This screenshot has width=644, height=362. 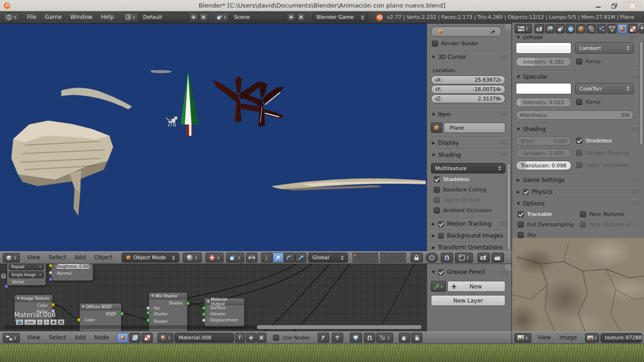 I want to click on roughness-slider: Roughness: 0.000, so click(x=73, y=267).